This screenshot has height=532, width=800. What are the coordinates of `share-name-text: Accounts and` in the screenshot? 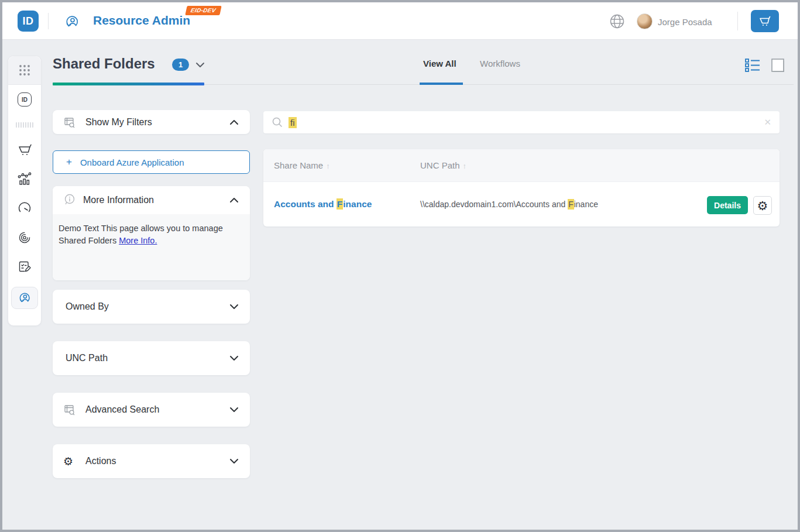 It's located at (305, 204).